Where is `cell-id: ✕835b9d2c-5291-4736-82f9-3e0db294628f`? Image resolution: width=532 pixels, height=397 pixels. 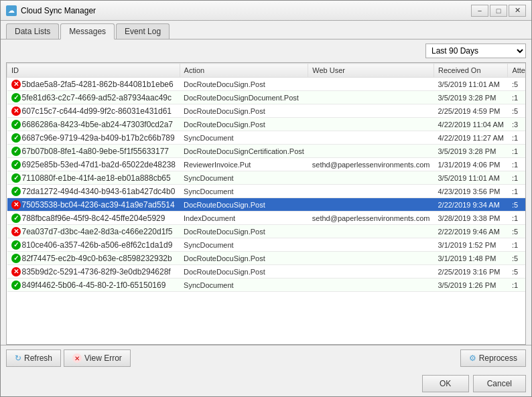 cell-id: ✕835b9d2c-5291-4736-82f9-3e0db294628f is located at coordinates (94, 272).